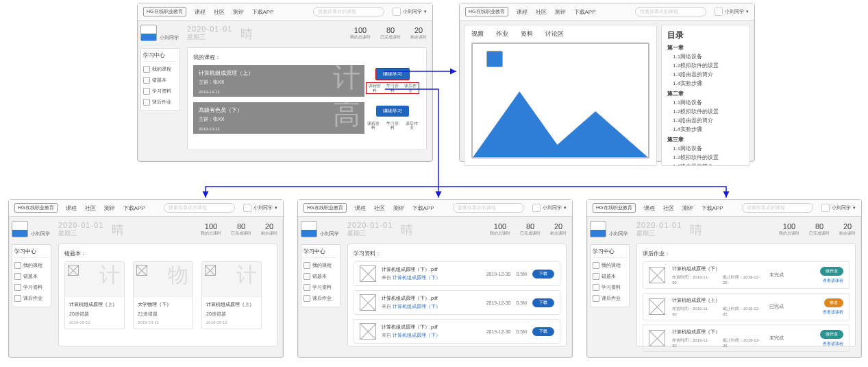  What do you see at coordinates (706, 140) in the screenshot?
I see `toc-chapter: 第三章` at bounding box center [706, 140].